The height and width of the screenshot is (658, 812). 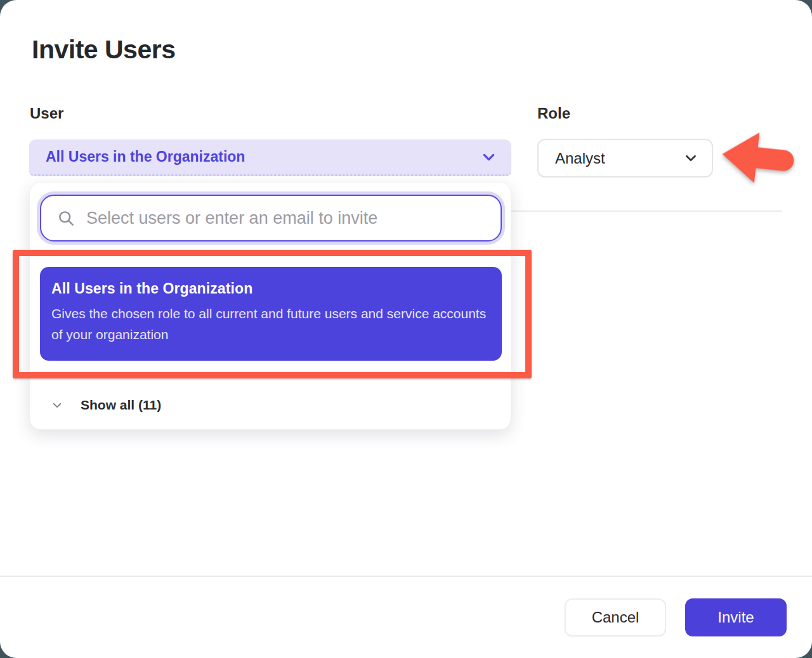 What do you see at coordinates (625, 158) in the screenshot?
I see `role-select-trigger: Analyst` at bounding box center [625, 158].